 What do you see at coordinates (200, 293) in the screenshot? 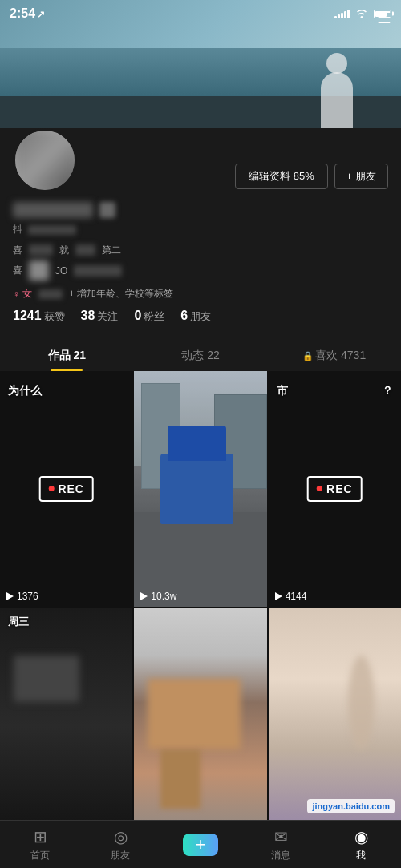
I see `tags-row: ♀ 女 + 增加年龄、学校等标签` at bounding box center [200, 293].